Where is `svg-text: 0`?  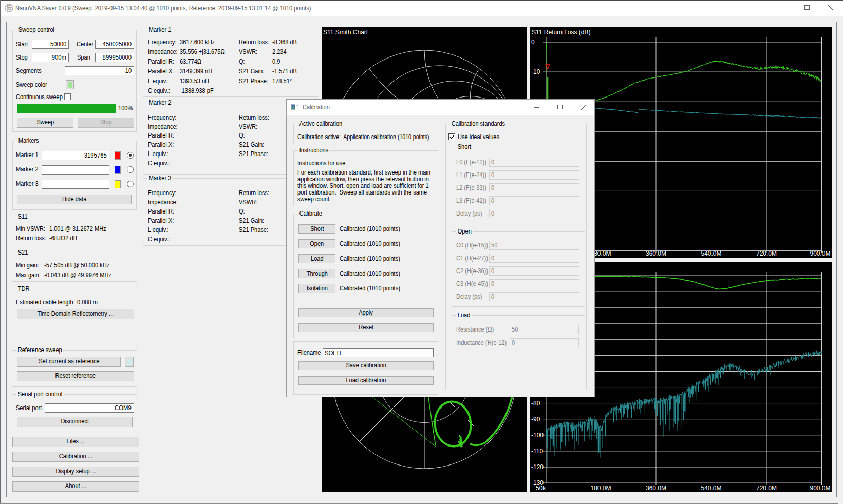 svg-text: 0 is located at coordinates (533, 42).